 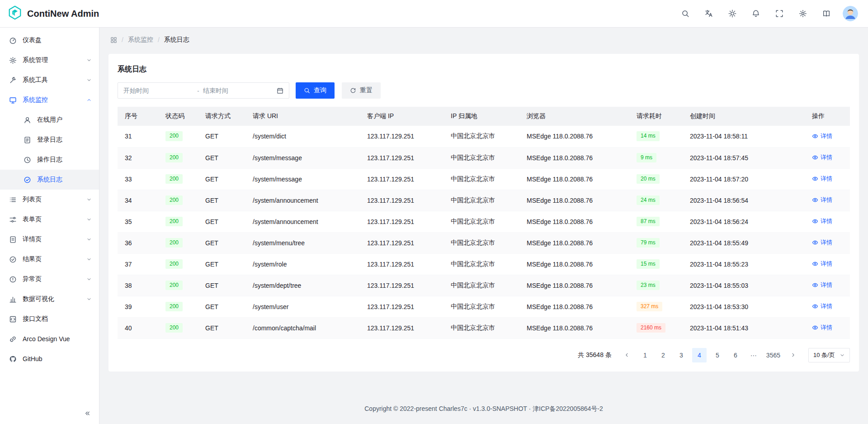 I want to click on search-icon, so click(x=307, y=91).